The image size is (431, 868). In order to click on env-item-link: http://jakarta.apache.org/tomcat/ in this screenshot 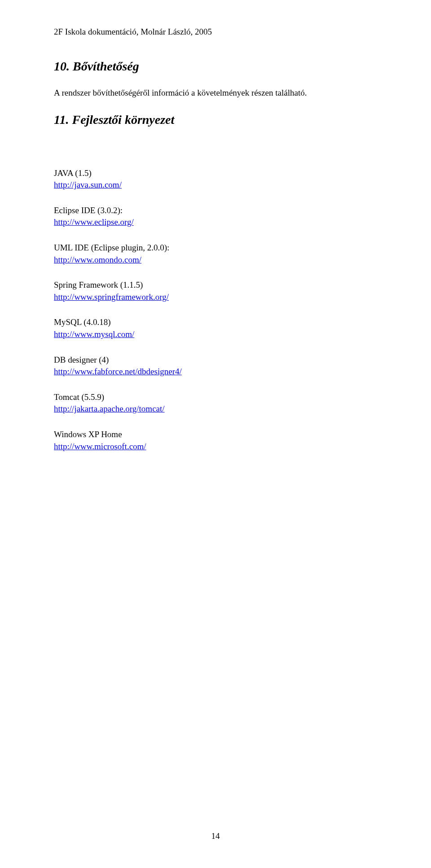, I will do `click(110, 408)`.